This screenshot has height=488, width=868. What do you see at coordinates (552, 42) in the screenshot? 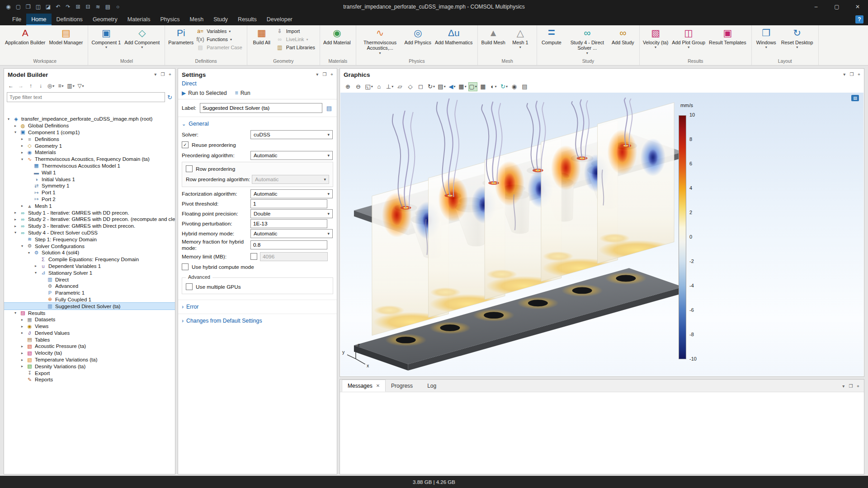
I see `ribbon-button: = Compute` at bounding box center [552, 42].